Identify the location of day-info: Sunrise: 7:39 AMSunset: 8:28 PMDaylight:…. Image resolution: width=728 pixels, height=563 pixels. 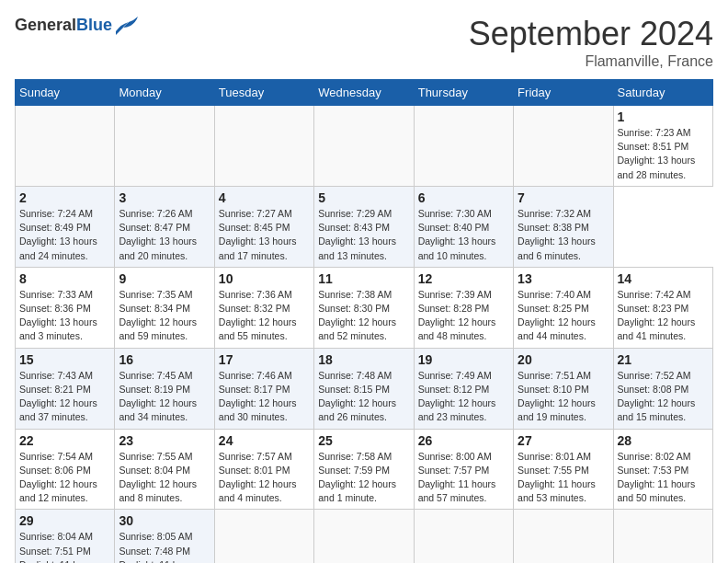
(463, 316).